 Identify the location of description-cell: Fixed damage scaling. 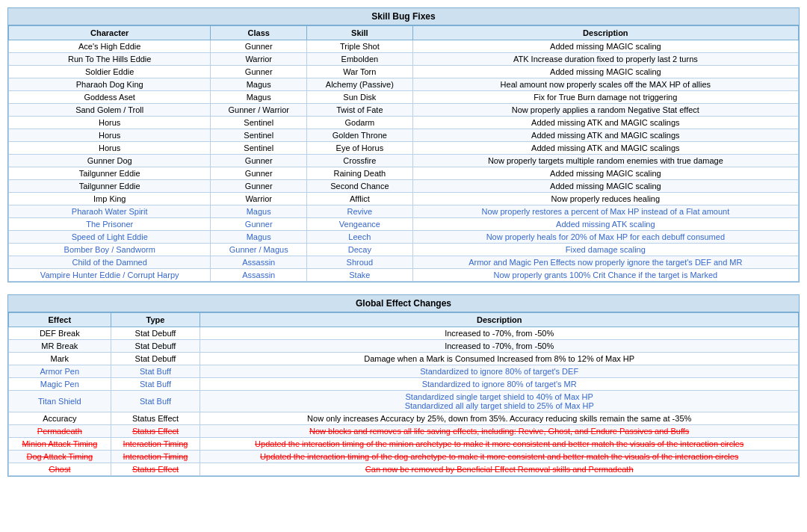
(605, 250).